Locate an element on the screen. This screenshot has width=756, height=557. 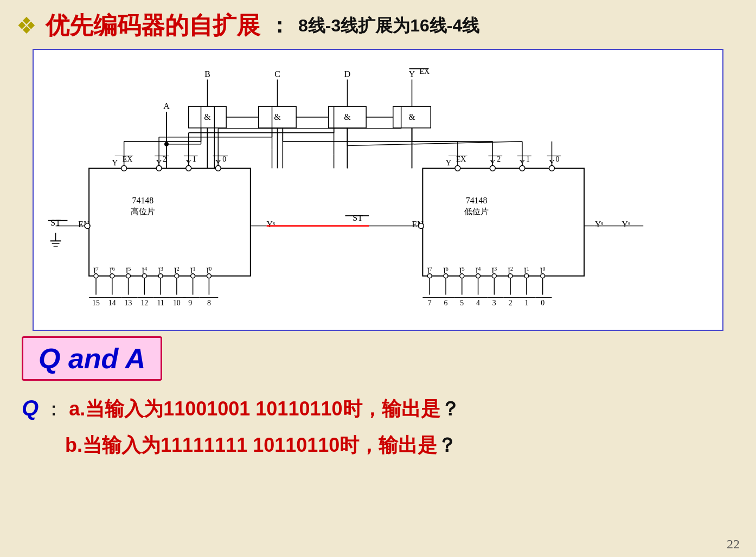
svg-text: B is located at coordinates (207, 74).